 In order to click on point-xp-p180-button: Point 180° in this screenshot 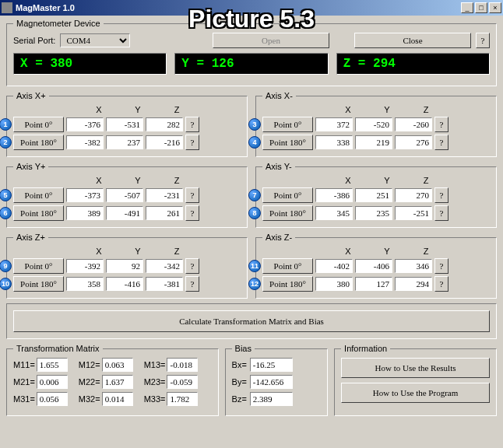, I will do `click(39, 142)`.